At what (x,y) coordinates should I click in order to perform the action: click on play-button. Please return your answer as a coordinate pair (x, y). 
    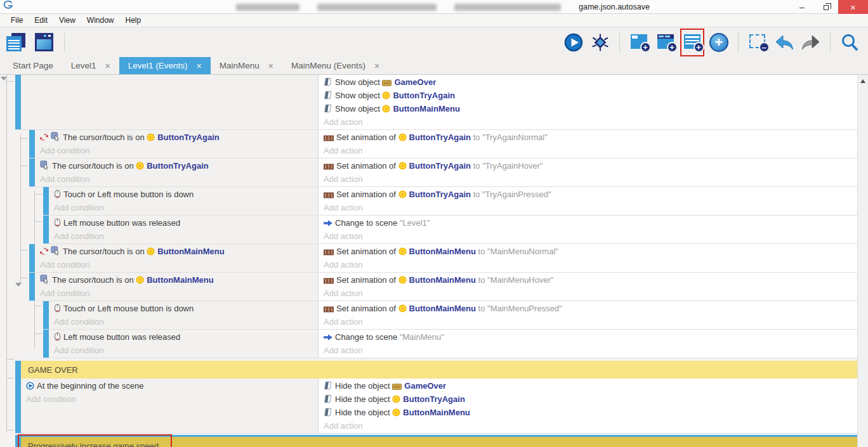
    Looking at the image, I should click on (574, 42).